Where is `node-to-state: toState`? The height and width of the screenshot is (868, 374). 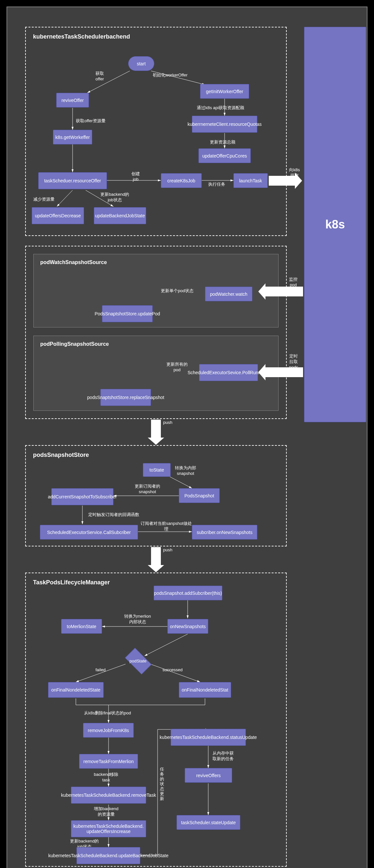
node-to-state: toState is located at coordinates (157, 470).